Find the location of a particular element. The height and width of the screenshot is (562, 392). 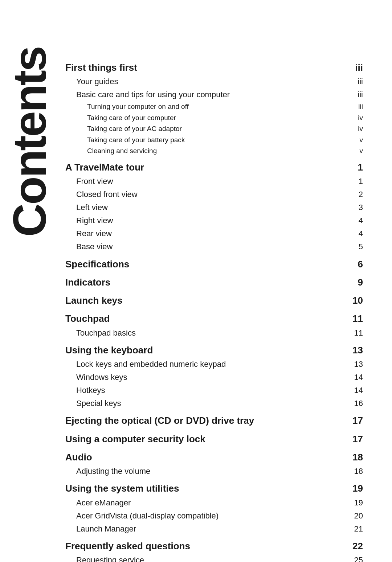

toc-title-rear-view: Rear view is located at coordinates (207, 234).